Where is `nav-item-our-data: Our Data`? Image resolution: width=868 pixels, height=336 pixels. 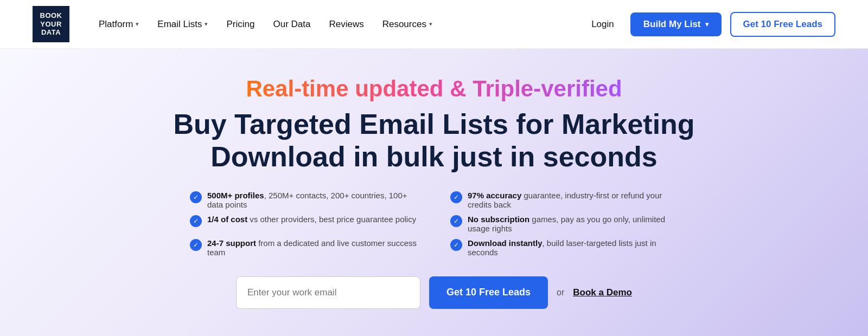 nav-item-our-data: Our Data is located at coordinates (292, 24).